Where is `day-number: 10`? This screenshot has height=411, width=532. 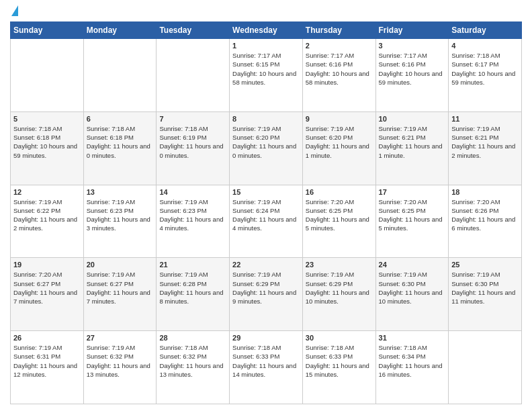
day-number: 10 is located at coordinates (412, 119).